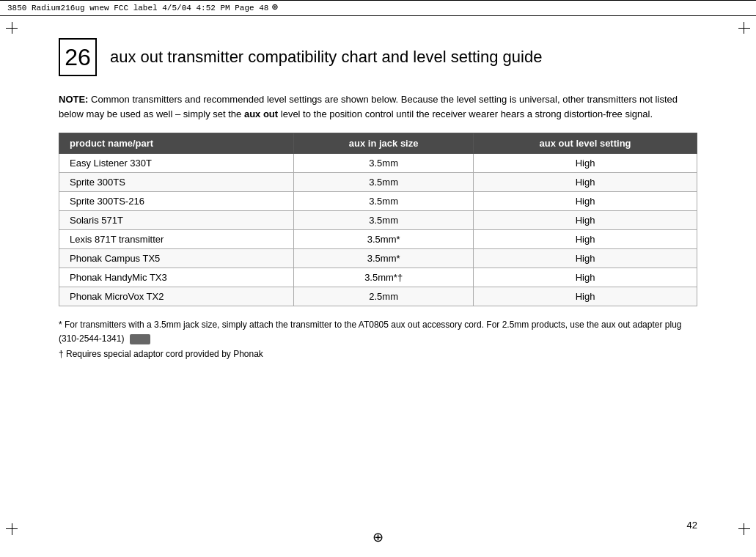 This screenshot has width=756, height=557. I want to click on table-cell-6-2: High, so click(585, 278).